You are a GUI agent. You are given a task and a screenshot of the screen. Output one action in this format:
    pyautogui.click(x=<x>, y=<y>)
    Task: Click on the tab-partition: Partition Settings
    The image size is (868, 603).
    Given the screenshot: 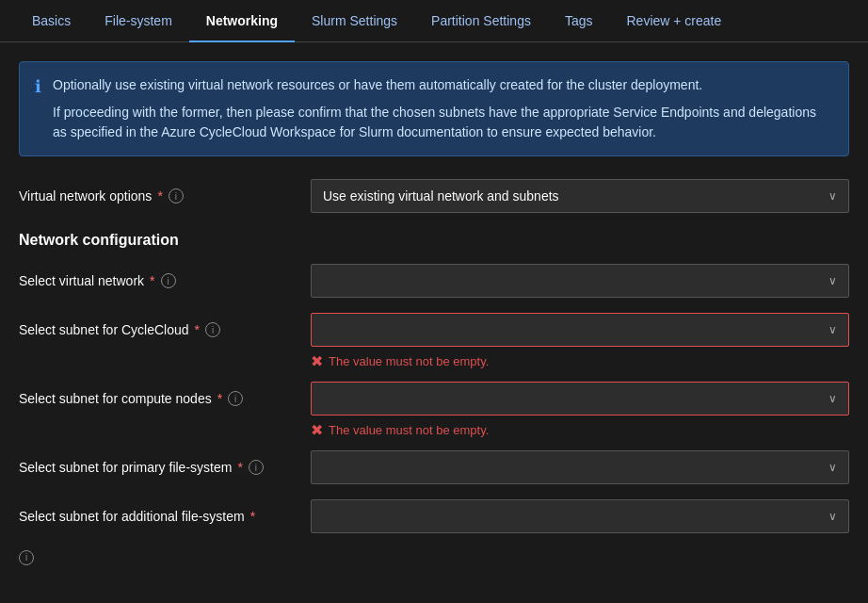 What is the action you would take?
    pyautogui.click(x=481, y=21)
    